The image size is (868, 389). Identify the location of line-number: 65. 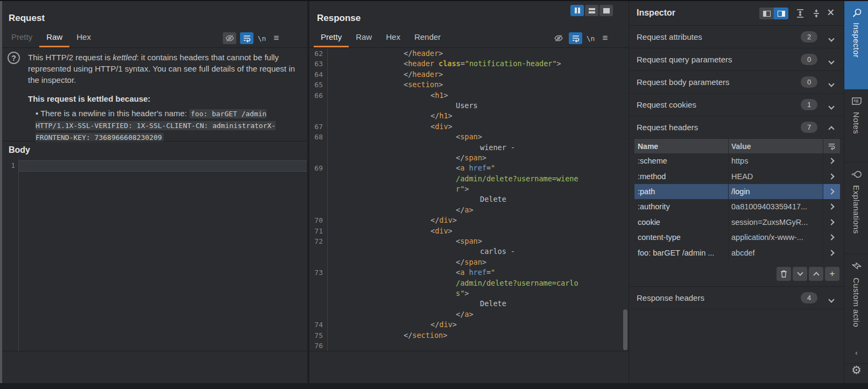
(319, 85).